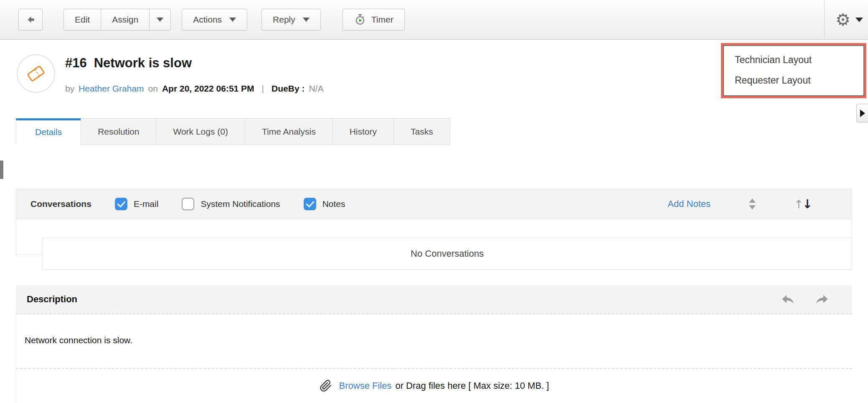 The image size is (868, 403). I want to click on filter-notes-label: Notes, so click(334, 204).